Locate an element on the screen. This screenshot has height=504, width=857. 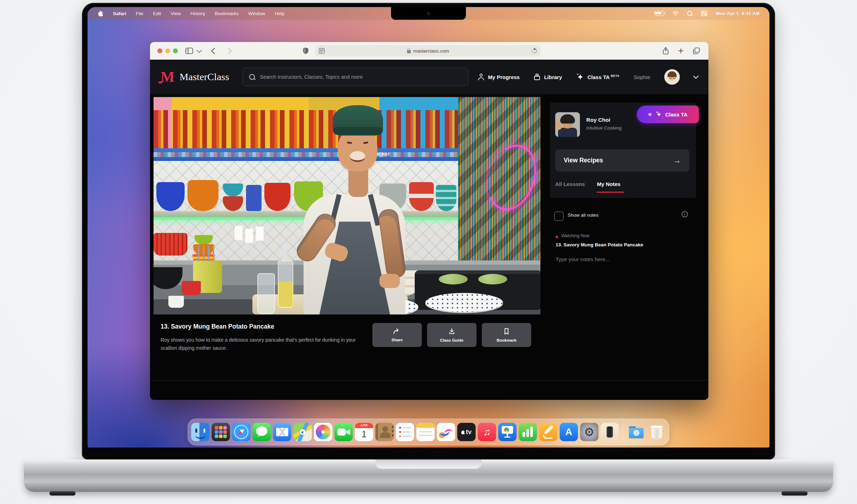
dock-music: ♫ is located at coordinates (487, 432).